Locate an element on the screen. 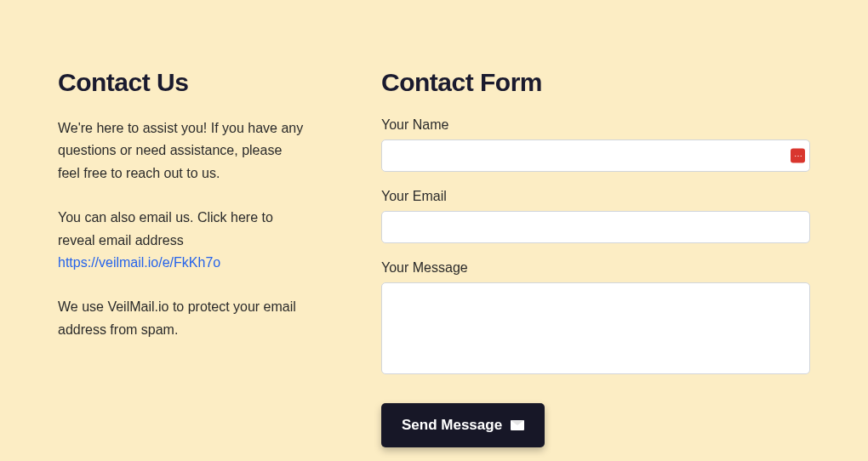 The width and height of the screenshot is (868, 461). input-extension-icon: ⋯ is located at coordinates (798, 157).